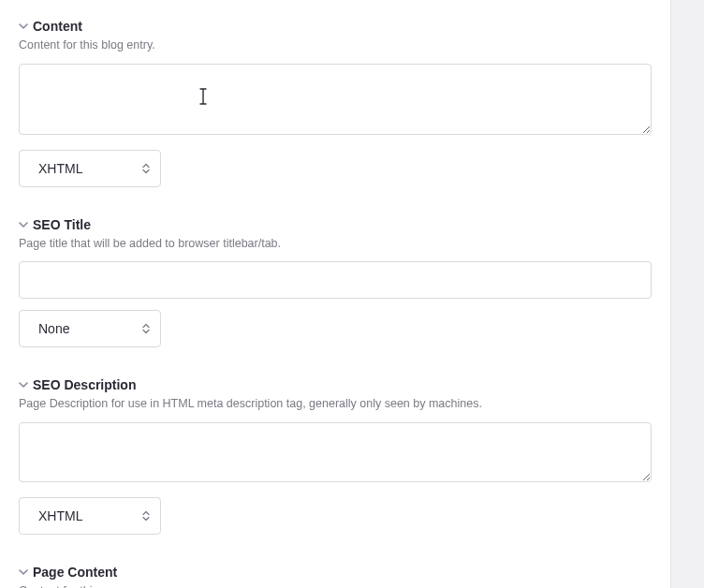 The height and width of the screenshot is (588, 704). What do you see at coordinates (90, 329) in the screenshot?
I see `seo-title-format-select-wrap: None` at bounding box center [90, 329].